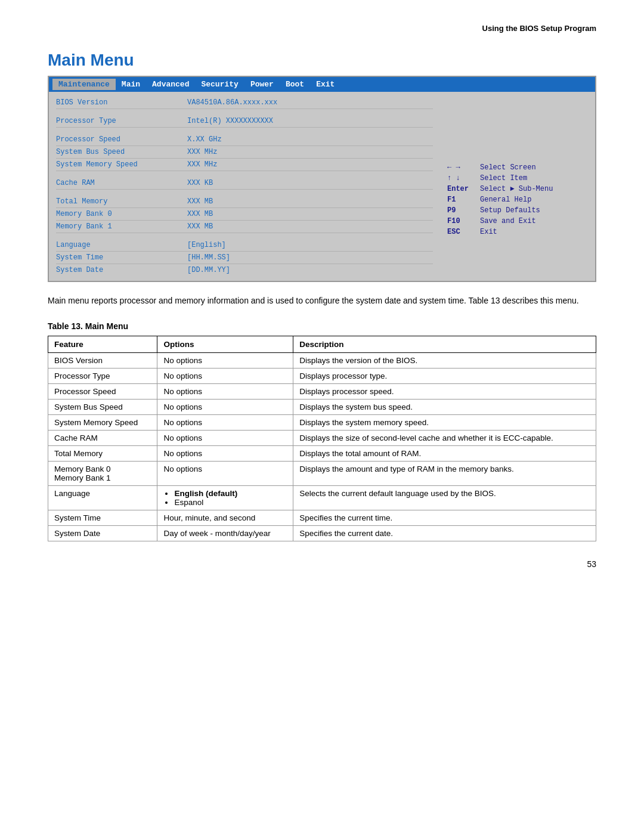 Image resolution: width=644 pixels, height=833 pixels. Describe the element at coordinates (322, 60) in the screenshot. I see `page-title: Main Menu` at that location.